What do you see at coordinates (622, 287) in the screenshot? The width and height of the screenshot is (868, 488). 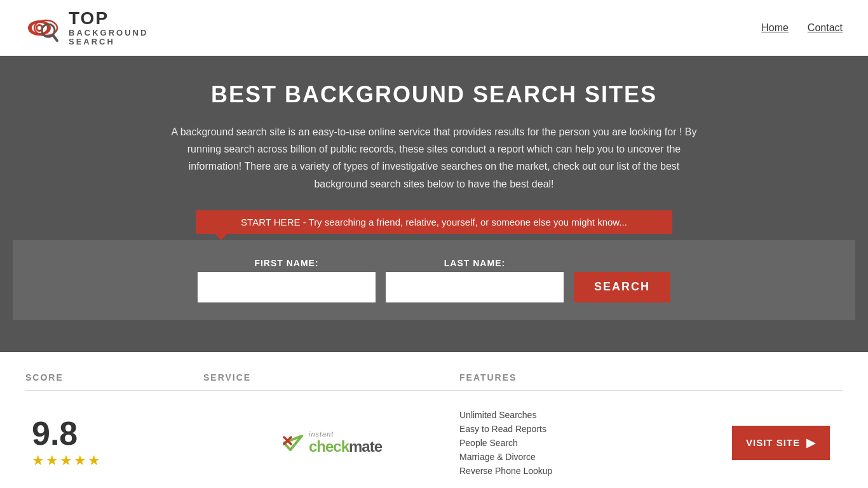 I see `search-button: SEARCH` at bounding box center [622, 287].